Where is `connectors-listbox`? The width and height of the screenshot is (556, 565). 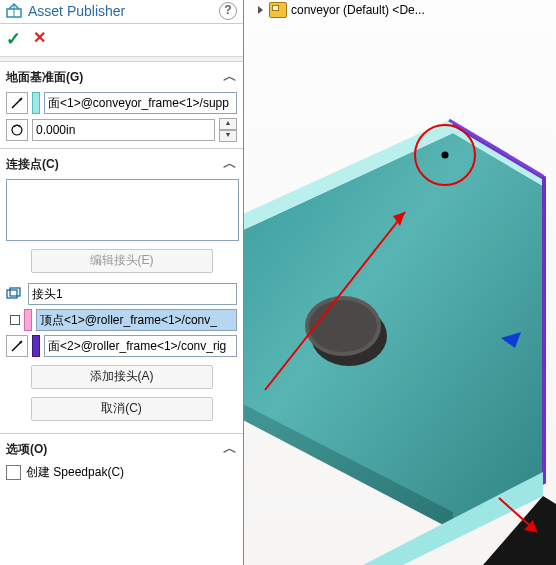 connectors-listbox is located at coordinates (122, 210).